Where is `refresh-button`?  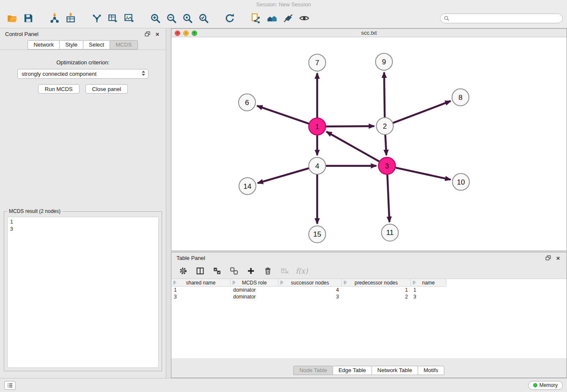
refresh-button is located at coordinates (230, 18).